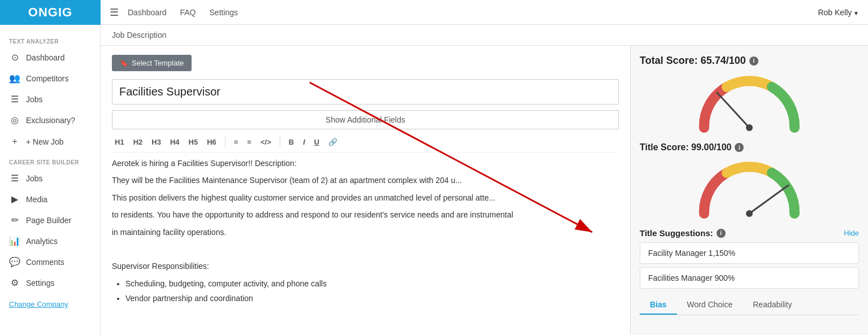 This screenshot has height=335, width=868. I want to click on tab-readability: Readability, so click(772, 305).